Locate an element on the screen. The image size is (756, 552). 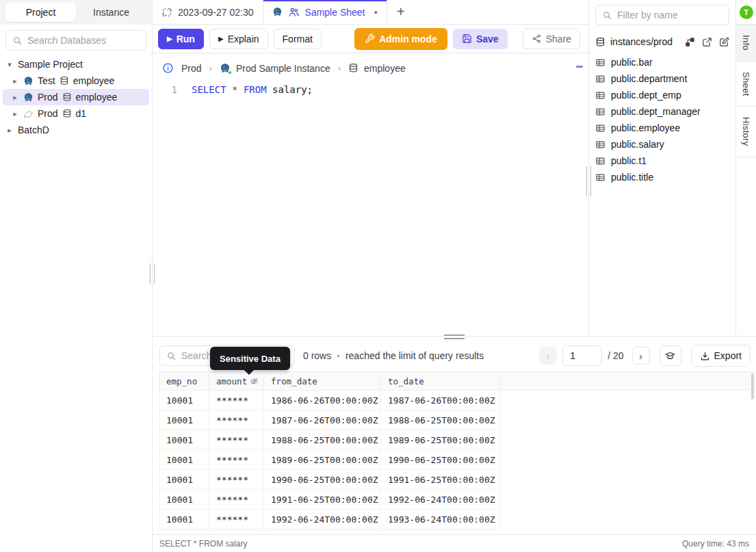
table-list-item: public.employee is located at coordinates (662, 128).